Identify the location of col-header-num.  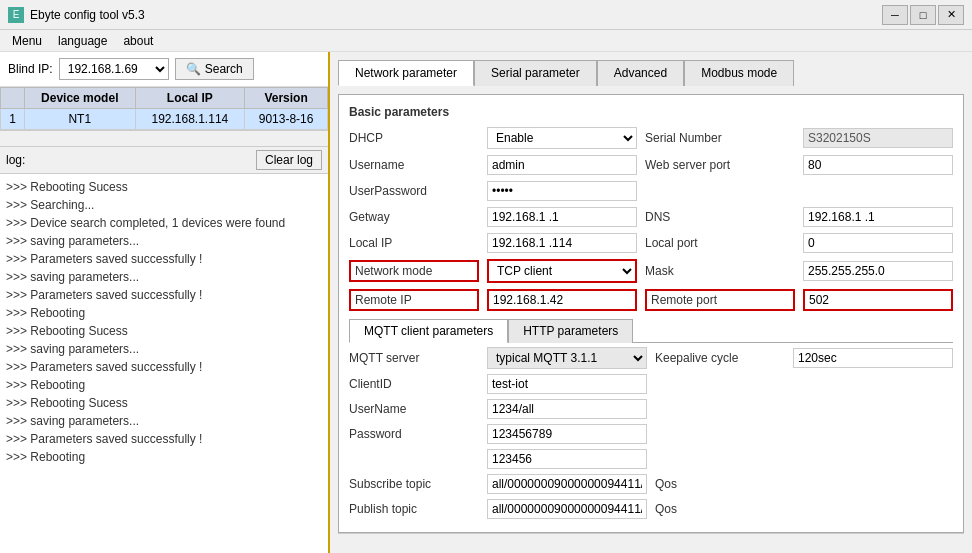
(13, 98).